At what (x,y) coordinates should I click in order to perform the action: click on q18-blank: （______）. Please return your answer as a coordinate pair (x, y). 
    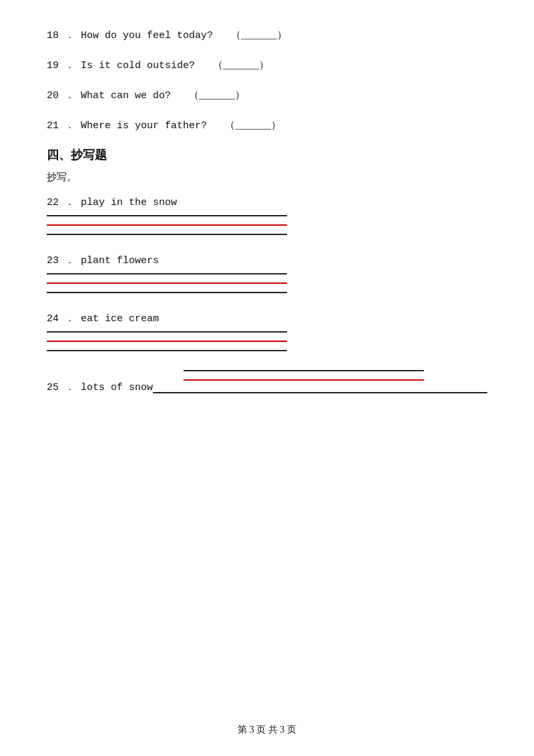
    Looking at the image, I should click on (259, 36).